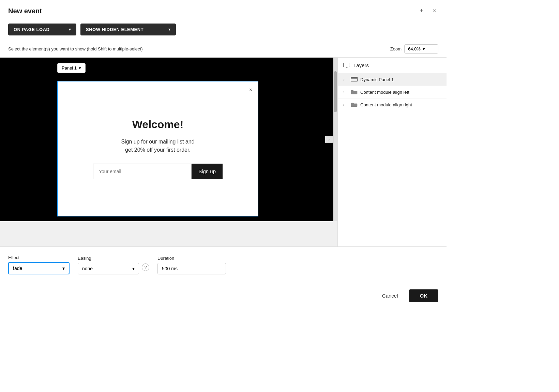  I want to click on instruction-text: Select the element(s) you want to show (…, so click(76, 49).